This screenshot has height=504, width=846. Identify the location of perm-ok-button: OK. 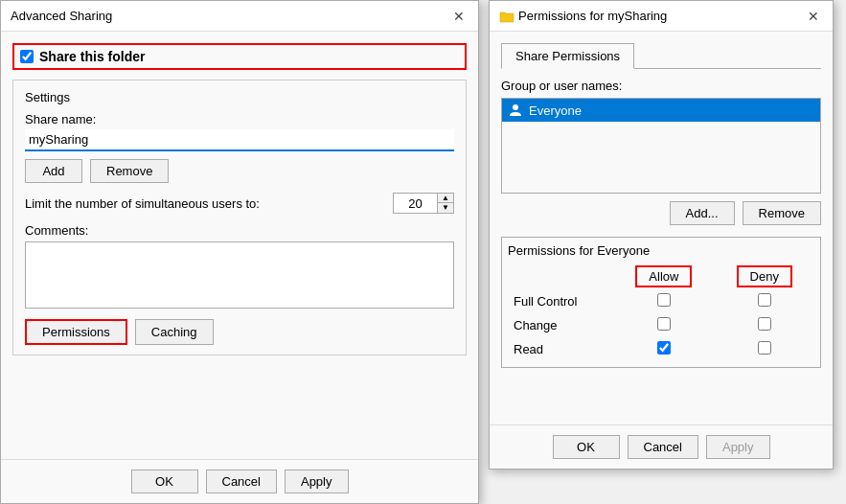
(586, 447).